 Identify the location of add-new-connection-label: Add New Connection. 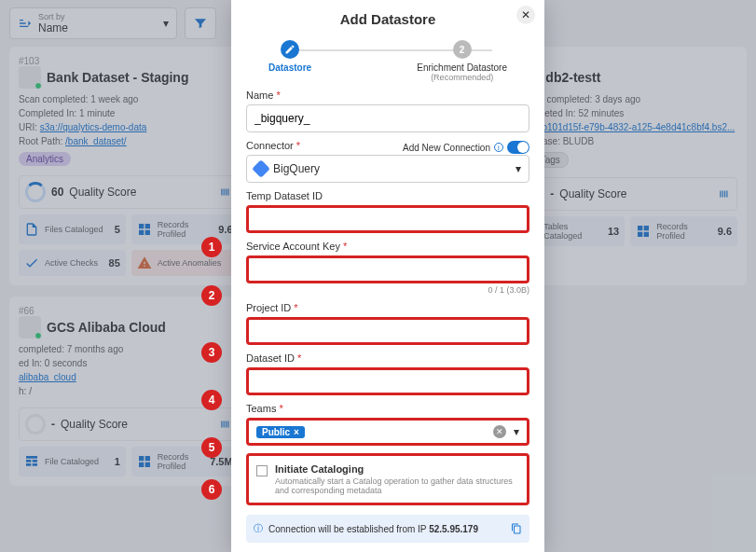
(447, 147).